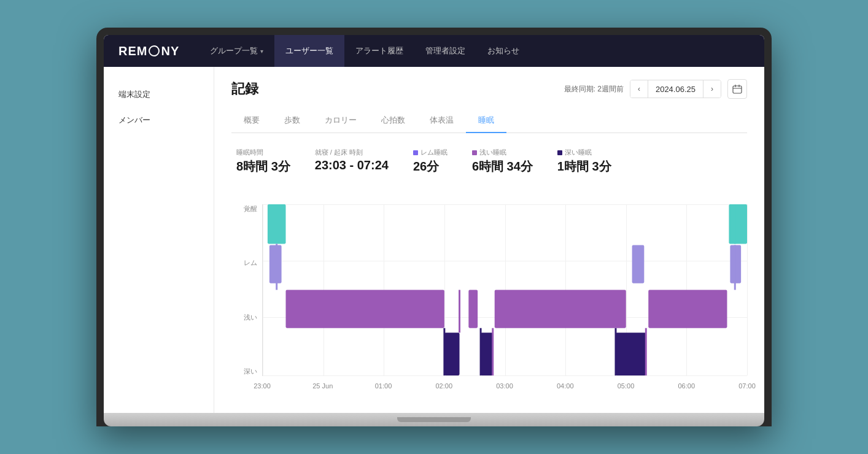 Image resolution: width=868 pixels, height=454 pixels. I want to click on x-label-0300: 03:00, so click(505, 386).